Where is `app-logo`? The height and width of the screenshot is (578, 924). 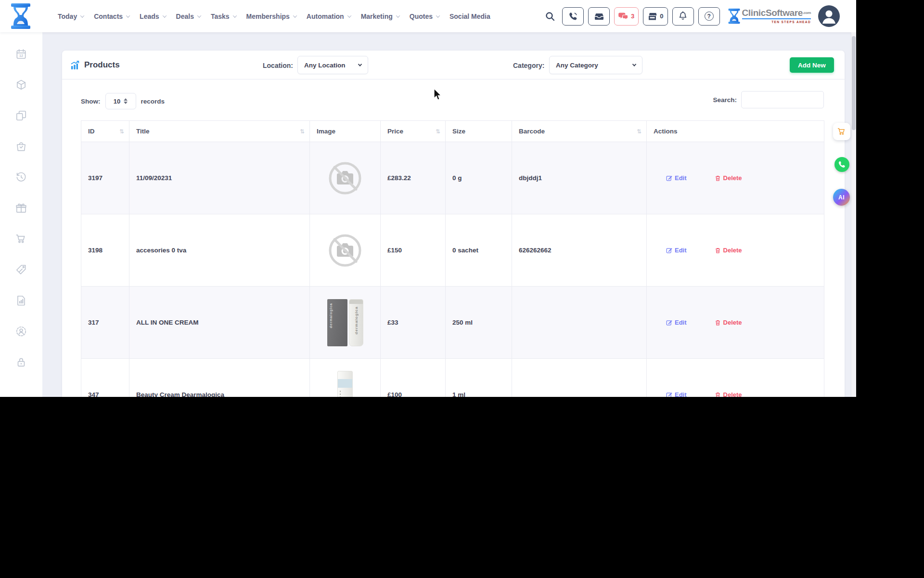
app-logo is located at coordinates (21, 17).